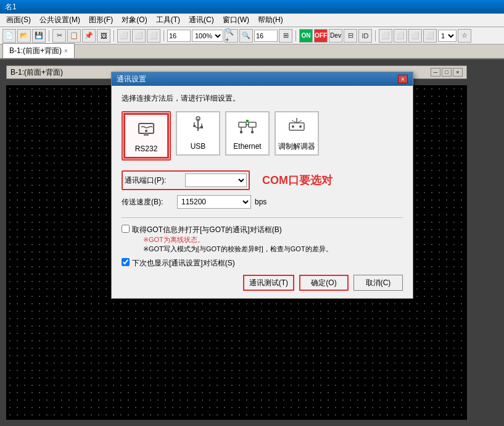 Image resolution: width=504 pixels, height=426 pixels. I want to click on tb-b2: ⬜, so click(139, 36).